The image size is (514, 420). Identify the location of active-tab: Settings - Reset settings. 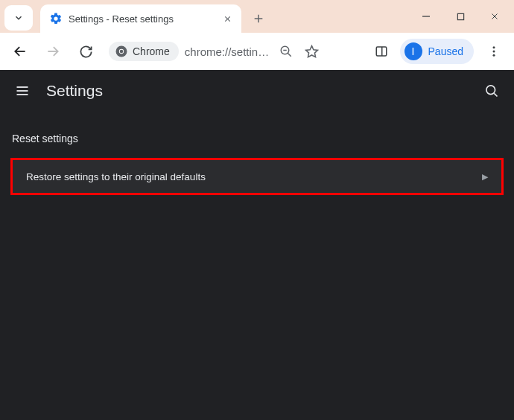
(141, 19).